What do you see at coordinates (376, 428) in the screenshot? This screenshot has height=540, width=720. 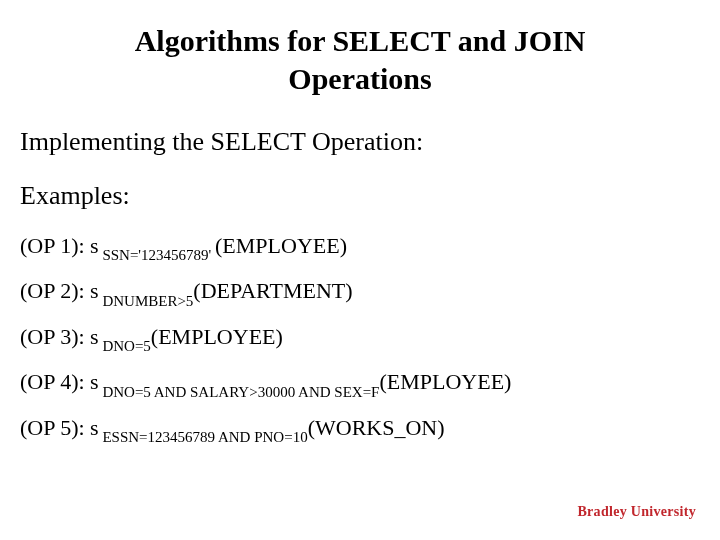 I see `operation-relation: (WORKS_ON)` at bounding box center [376, 428].